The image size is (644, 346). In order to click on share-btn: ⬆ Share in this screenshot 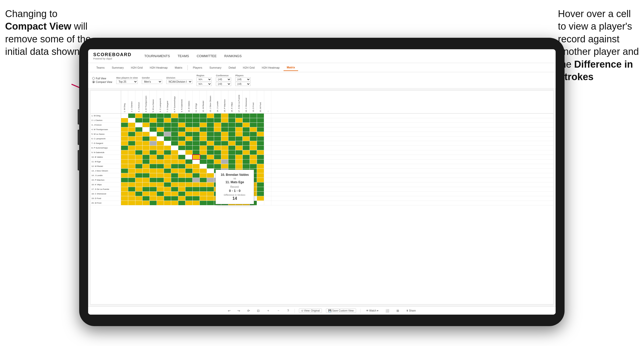, I will do `click(411, 311)`.